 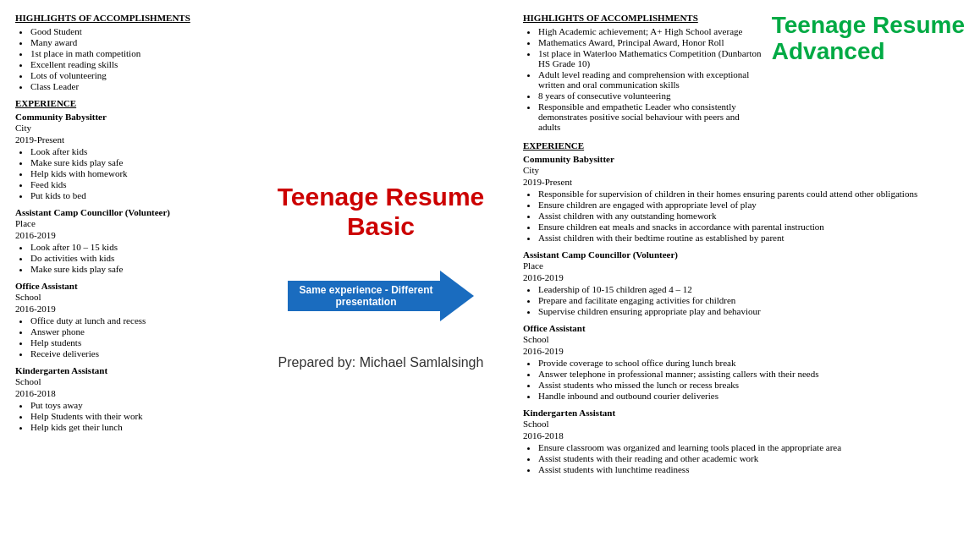 What do you see at coordinates (744, 282) in the screenshot?
I see `right-job-block-2: Assistant Camp Councillor (Volunteer) Pl…` at bounding box center [744, 282].